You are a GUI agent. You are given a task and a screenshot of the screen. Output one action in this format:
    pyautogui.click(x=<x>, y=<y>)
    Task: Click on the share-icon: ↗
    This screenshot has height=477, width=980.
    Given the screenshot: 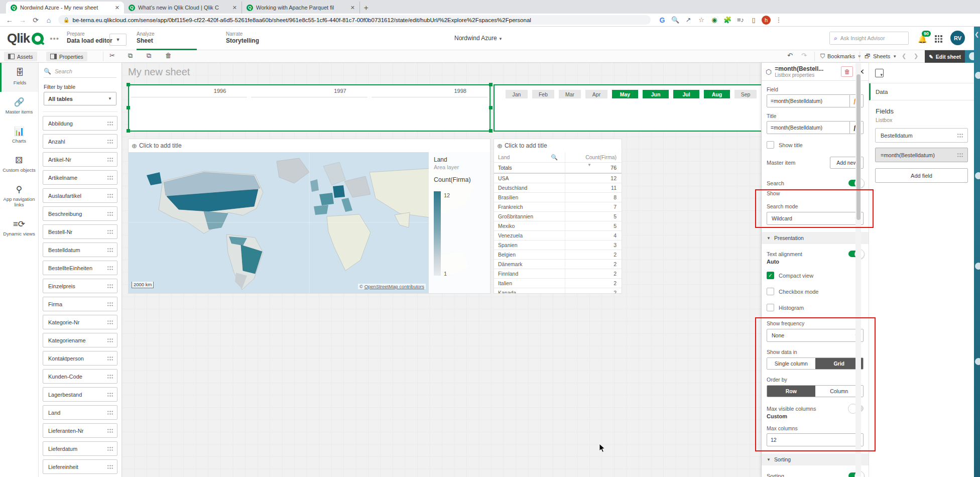 What is the action you would take?
    pyautogui.click(x=688, y=20)
    